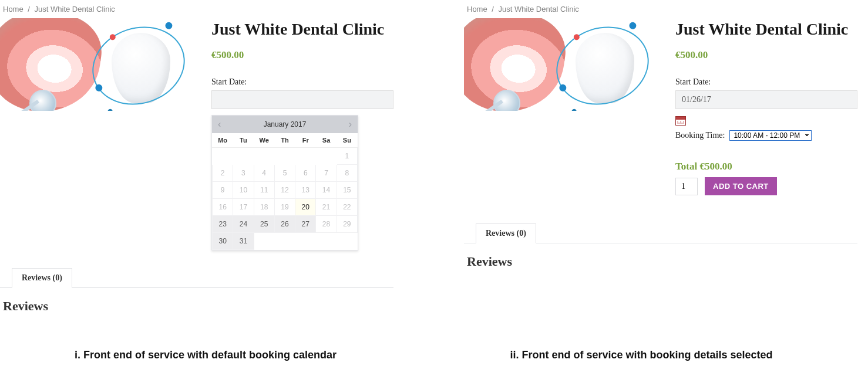 The width and height of the screenshot is (868, 366). I want to click on calendar-day-cell: 24, so click(243, 224).